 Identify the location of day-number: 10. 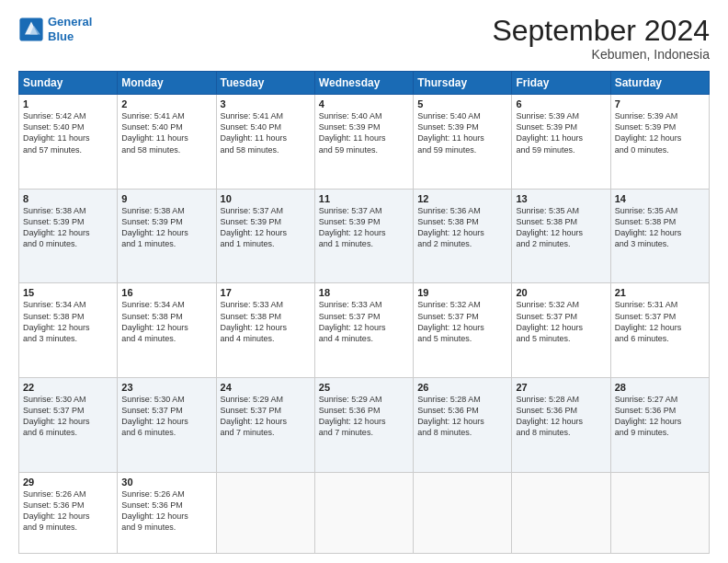
(266, 199).